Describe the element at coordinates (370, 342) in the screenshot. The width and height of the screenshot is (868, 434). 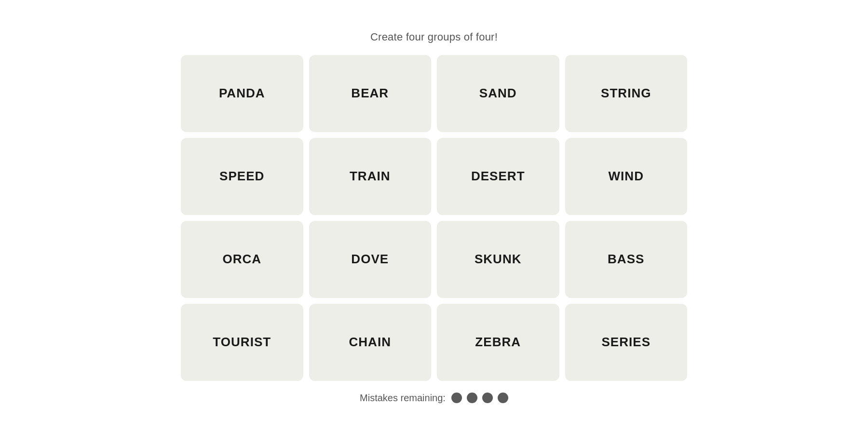
I see `tile-chain: CHAIN` at that location.